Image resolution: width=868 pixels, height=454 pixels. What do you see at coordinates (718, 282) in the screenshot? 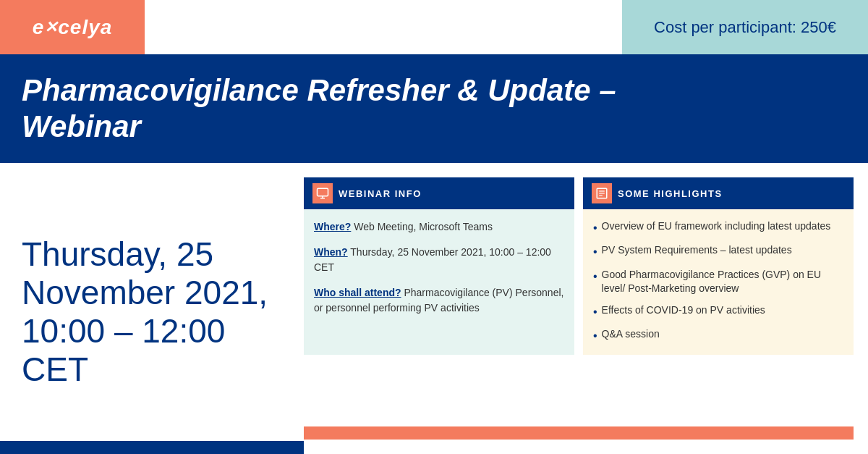
I see `list-item: • Good Pharmacovigilance Practices (GVP)…` at bounding box center [718, 282].